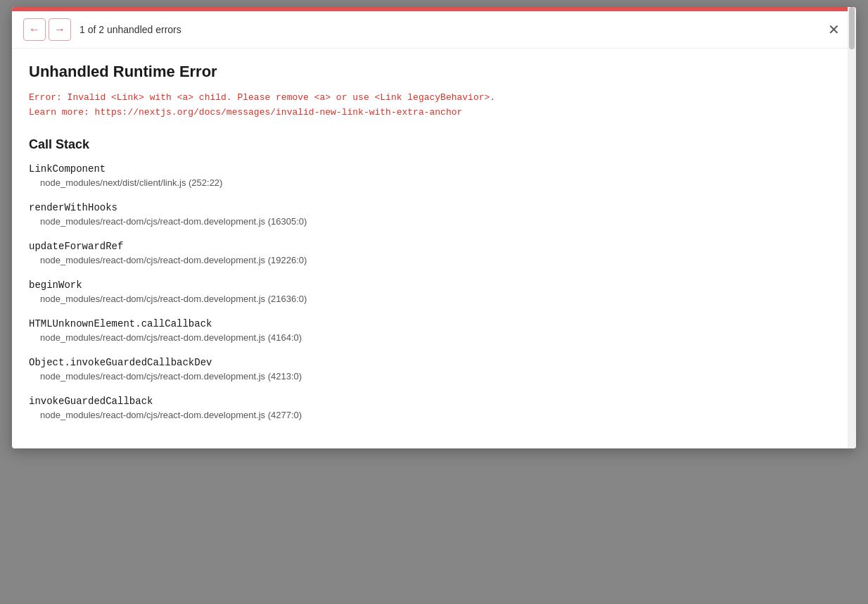 This screenshot has height=604, width=868. I want to click on stack-entry: HTMLUnknownElement.callCallbacknode_modu…, so click(434, 331).